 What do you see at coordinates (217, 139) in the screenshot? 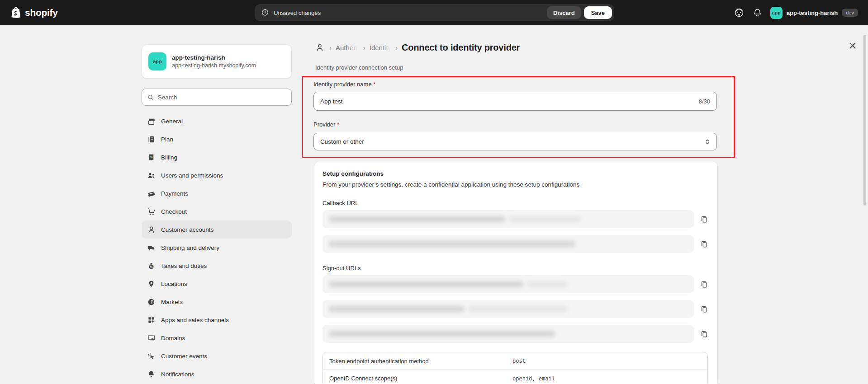
I see `sidebar-item-plan: Plan` at bounding box center [217, 139].